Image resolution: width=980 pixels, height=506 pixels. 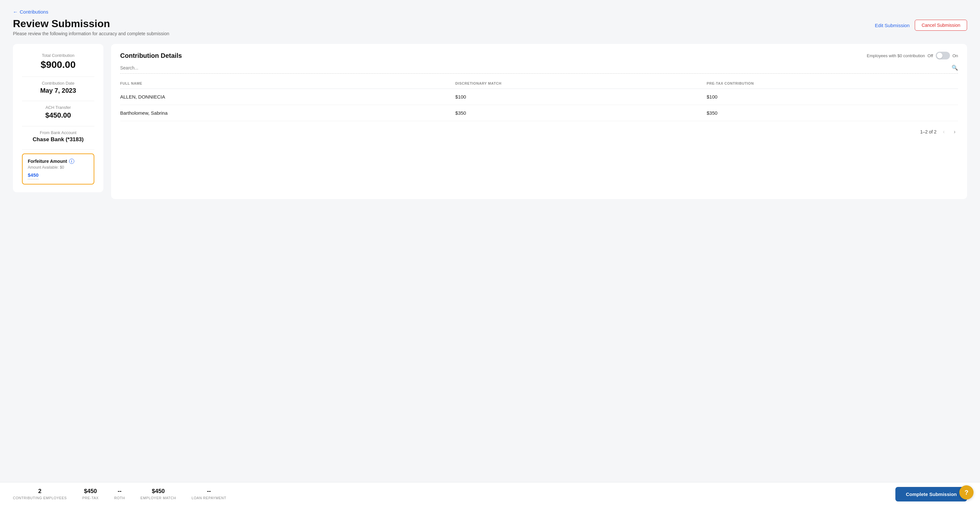 I want to click on table-row: Bartholomew, Sabrina $350 $350, so click(x=539, y=113).